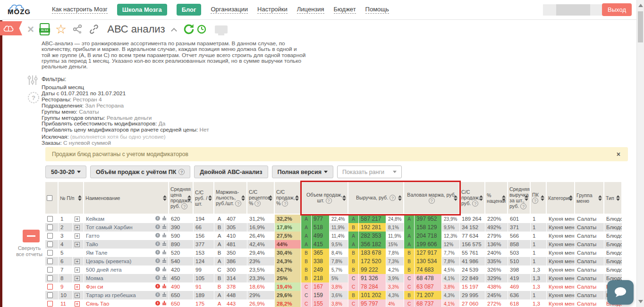 The image size is (644, 307). I want to click on dish-name-link: Гатто, so click(93, 236).